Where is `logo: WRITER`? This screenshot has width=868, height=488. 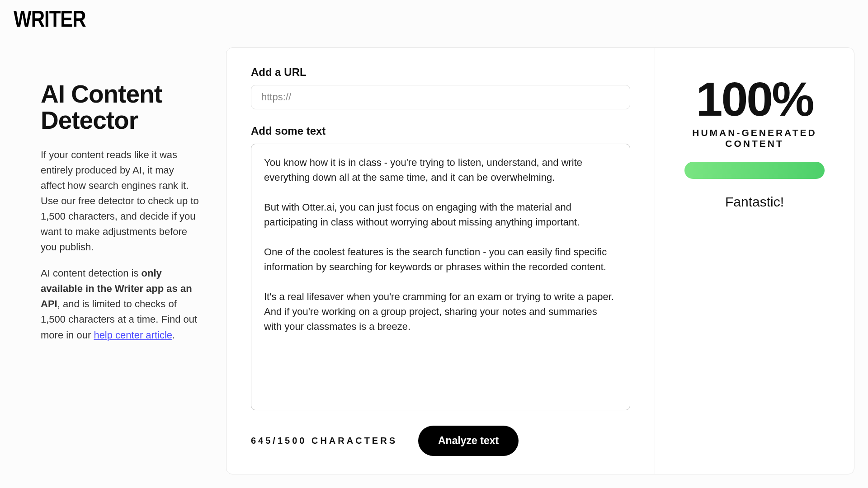
logo: WRITER is located at coordinates (50, 19).